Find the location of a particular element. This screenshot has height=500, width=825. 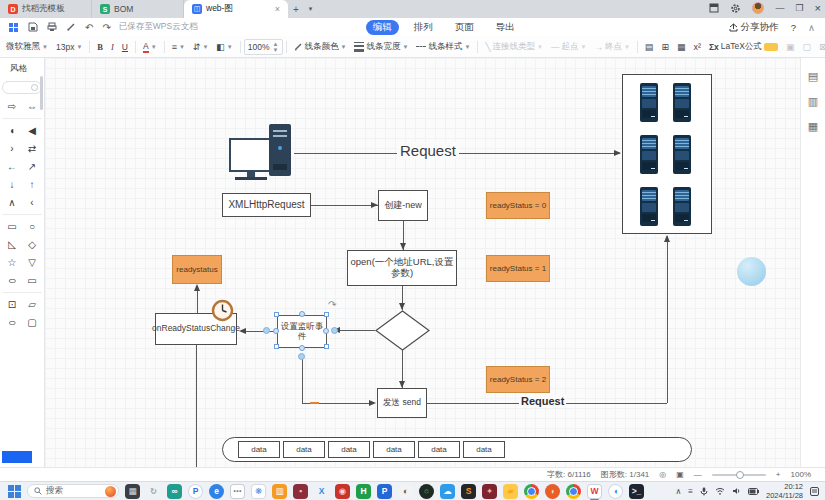

print-icon is located at coordinates (52, 27).